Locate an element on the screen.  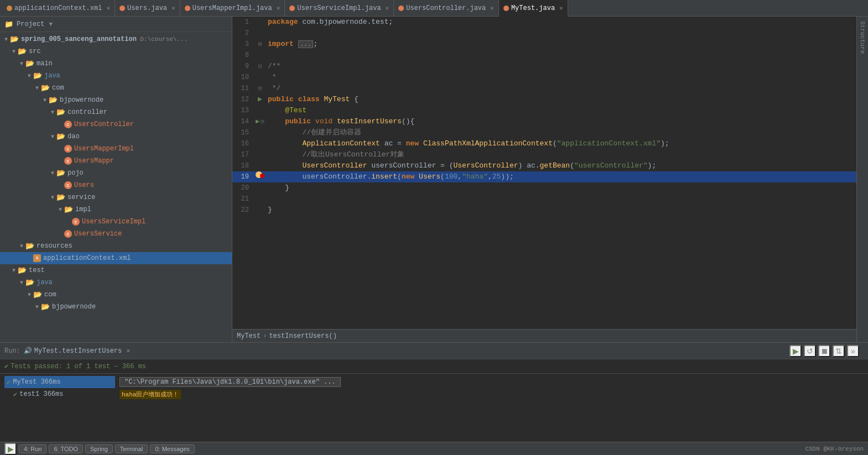
tree-impl: ▼ 📂 impl is located at coordinates (116, 210).